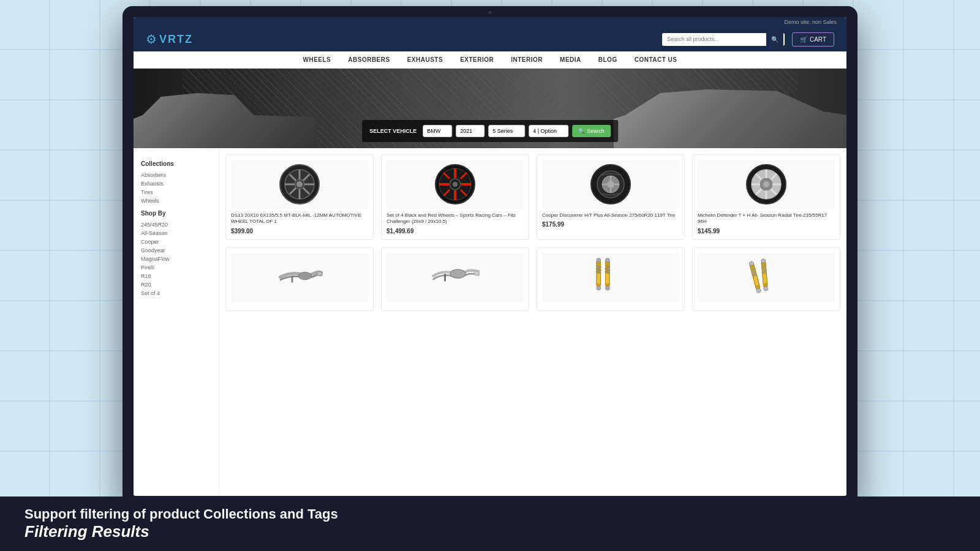 The width and height of the screenshot is (980, 551). Describe the element at coordinates (748, 39) in the screenshot. I see `header-right: 🔍 🛒 CART` at that location.